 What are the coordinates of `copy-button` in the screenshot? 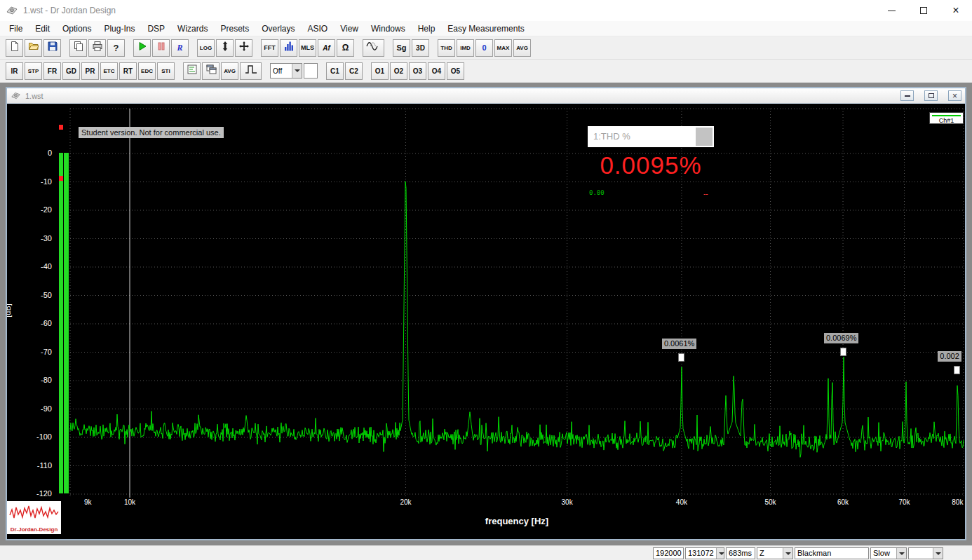 It's located at (79, 48).